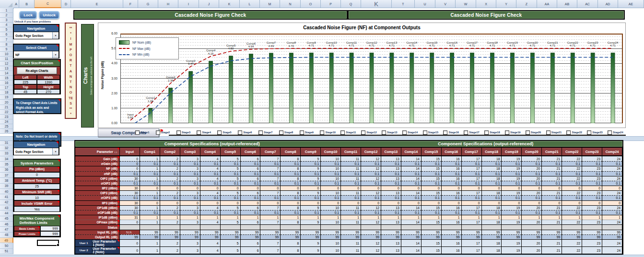 The image size is (644, 257). I want to click on column-header: C, so click(48, 4).